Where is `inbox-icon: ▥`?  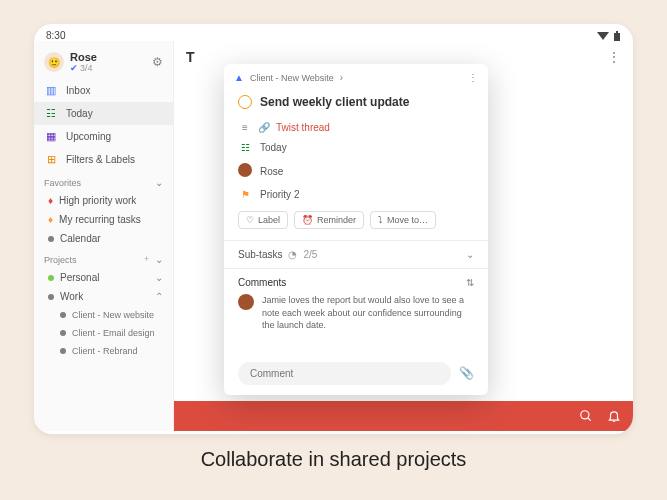
inbox-icon: ▥ is located at coordinates (51, 90).